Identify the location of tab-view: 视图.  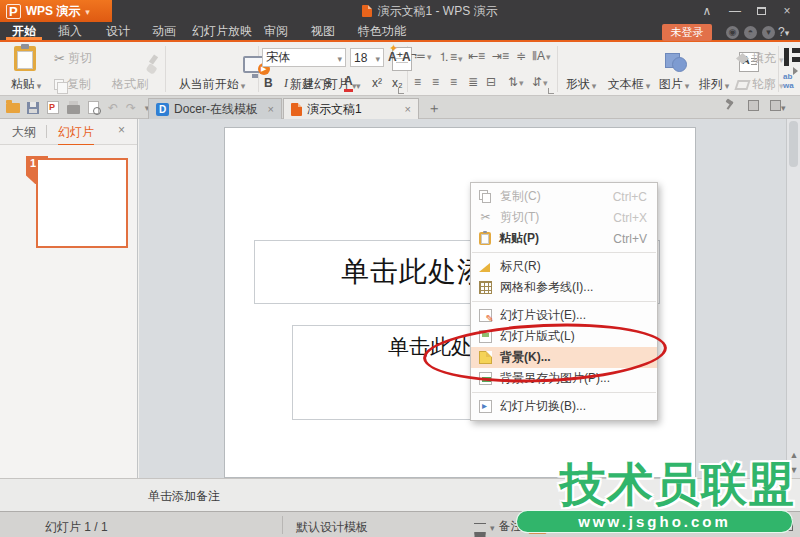
(323, 31).